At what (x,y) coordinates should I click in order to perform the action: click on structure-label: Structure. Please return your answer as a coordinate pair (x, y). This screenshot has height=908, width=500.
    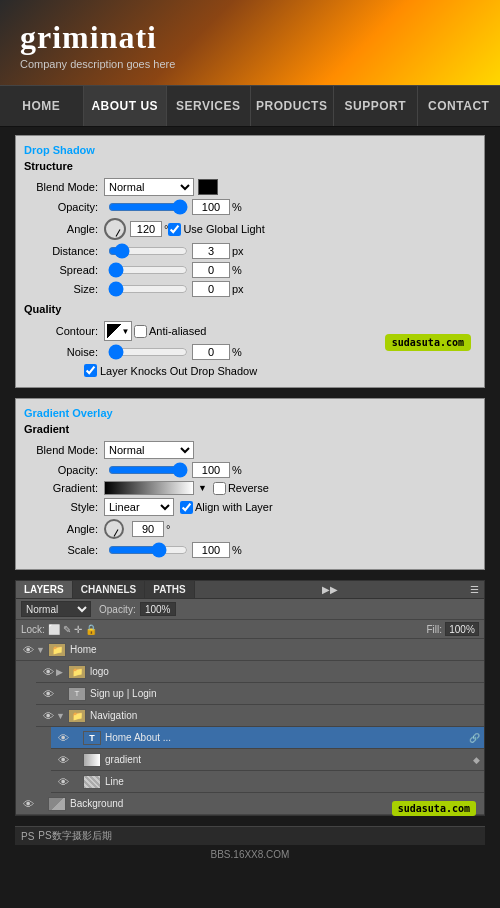
    Looking at the image, I should click on (250, 166).